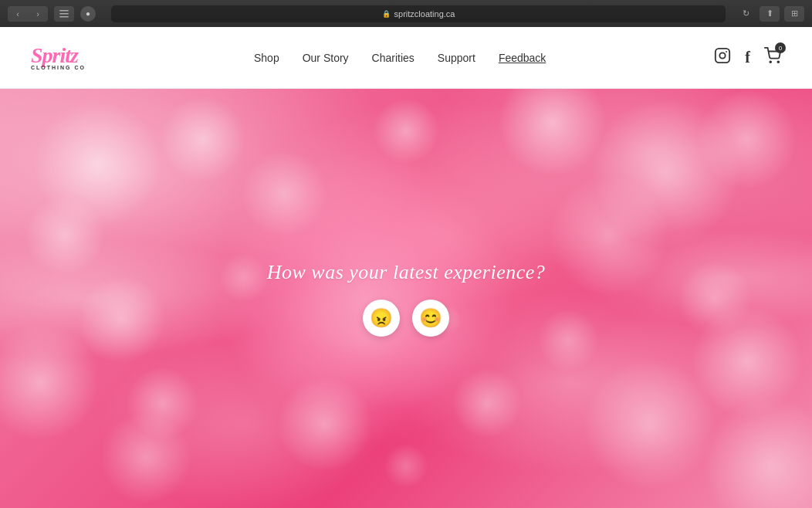 Image resolution: width=812 pixels, height=508 pixels. I want to click on lock-icon: 🔒, so click(386, 14).